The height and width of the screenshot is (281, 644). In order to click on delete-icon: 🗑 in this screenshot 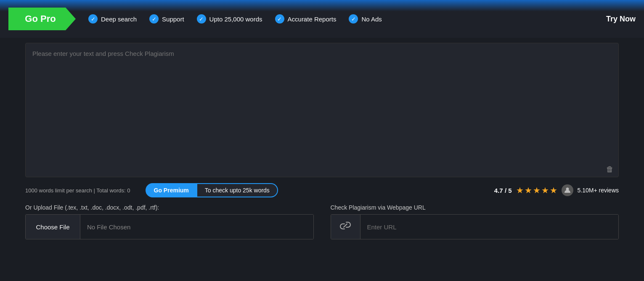, I will do `click(610, 170)`.